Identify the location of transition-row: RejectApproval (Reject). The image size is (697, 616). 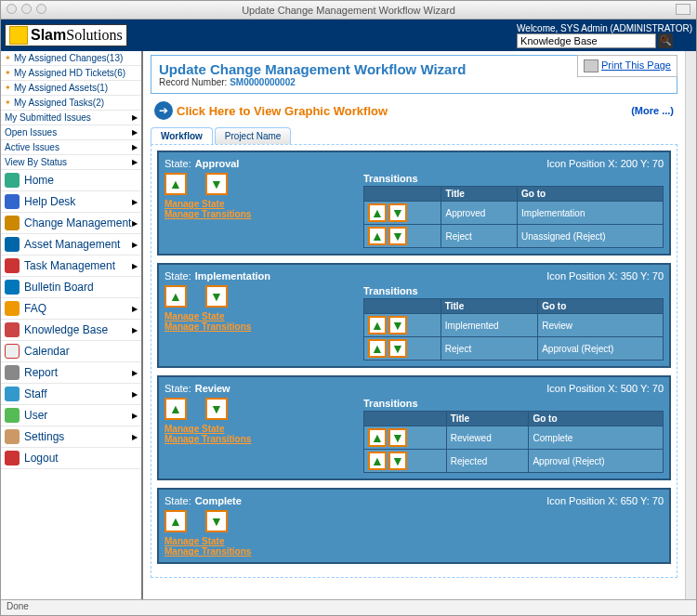
(514, 349).